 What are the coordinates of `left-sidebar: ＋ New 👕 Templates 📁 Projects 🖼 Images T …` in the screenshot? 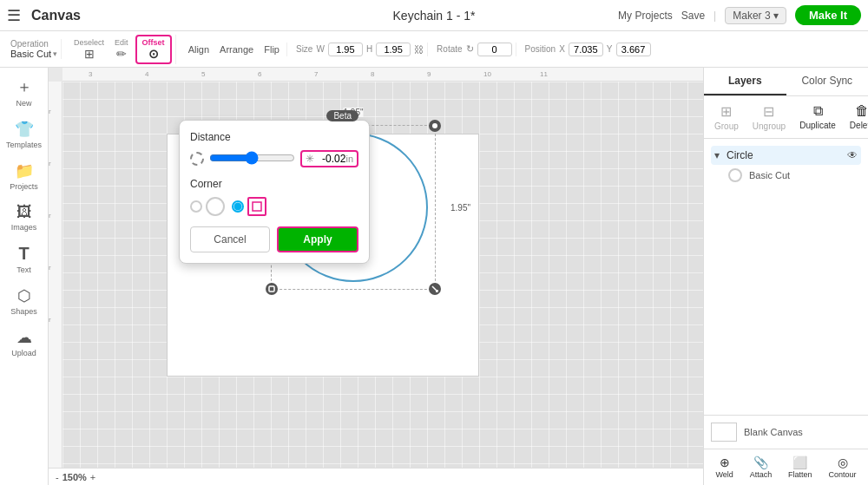 It's located at (24, 276).